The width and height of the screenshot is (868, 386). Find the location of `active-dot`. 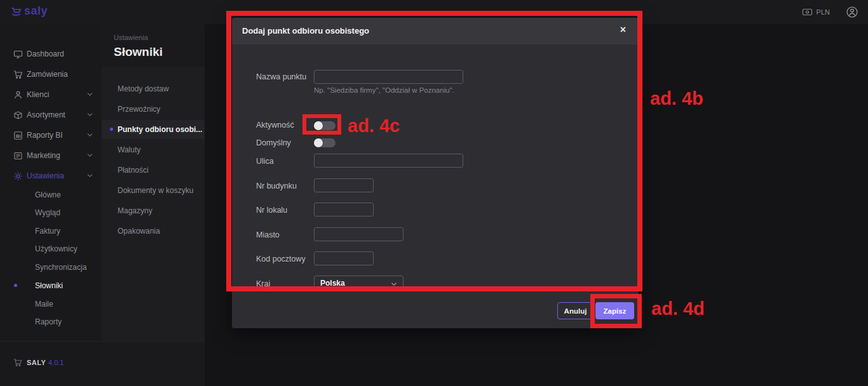

active-dot is located at coordinates (15, 286).